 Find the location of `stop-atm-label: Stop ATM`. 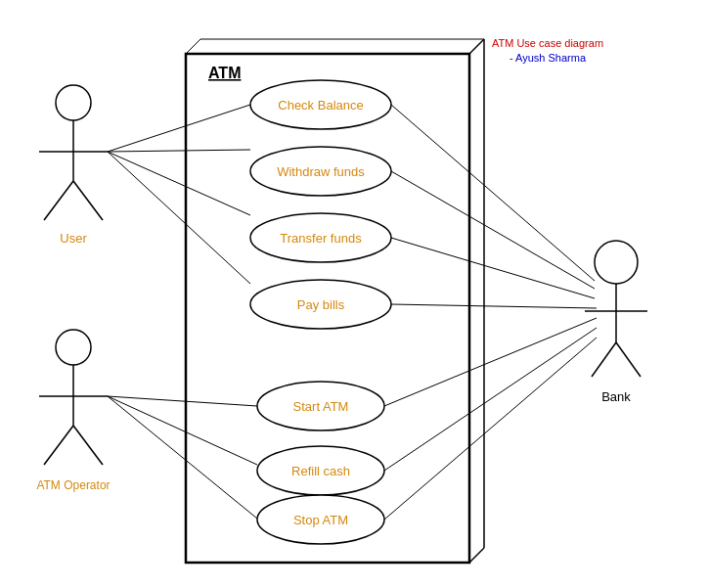

stop-atm-label: Stop ATM is located at coordinates (321, 520).